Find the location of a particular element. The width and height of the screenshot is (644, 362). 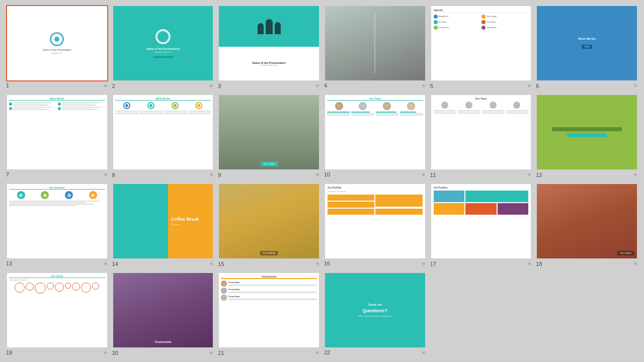

slide-thumb-7: What We Do is located at coordinates (57, 132).